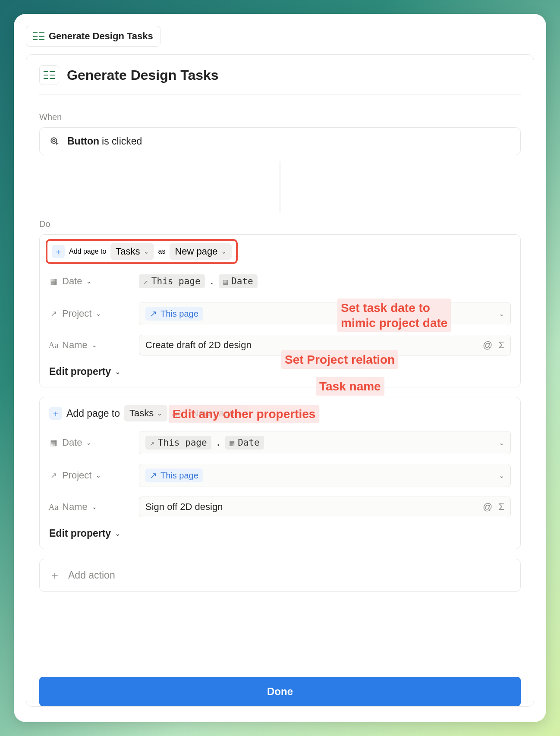 This screenshot has height=736, width=560. I want to click on connector-line, so click(280, 187).